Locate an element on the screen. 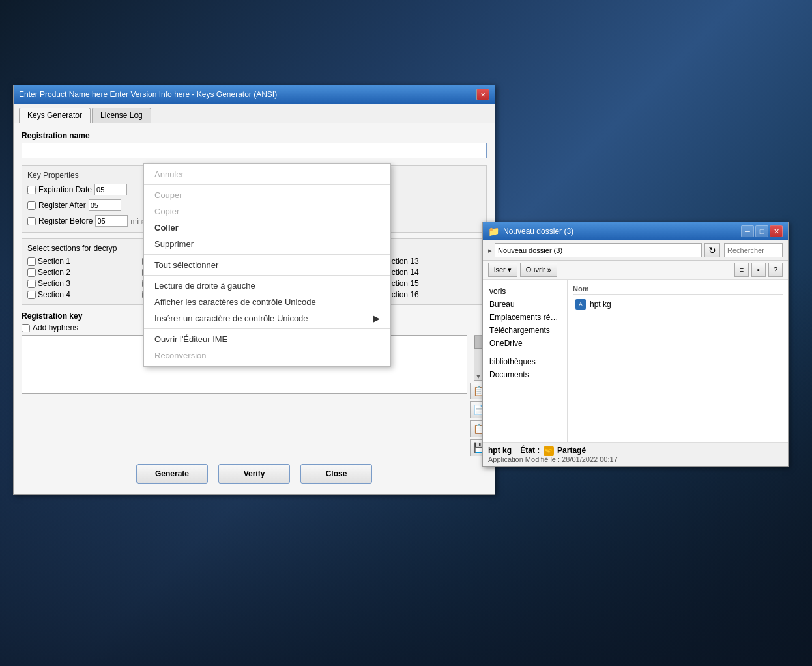 The image size is (812, 666). key-scrollbar: ▼ is located at coordinates (478, 358).